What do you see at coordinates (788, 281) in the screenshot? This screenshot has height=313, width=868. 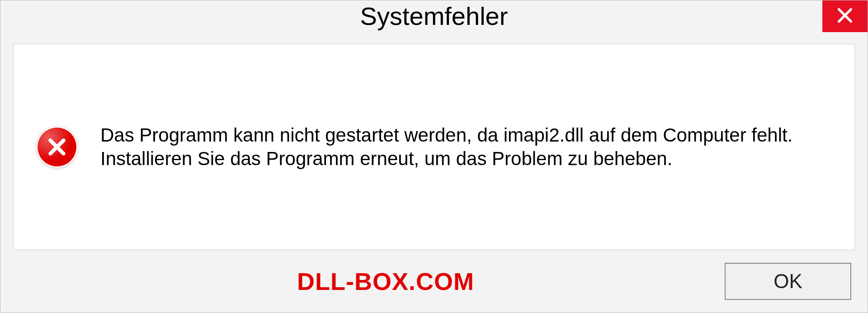 I see `ok-button: OK` at bounding box center [788, 281].